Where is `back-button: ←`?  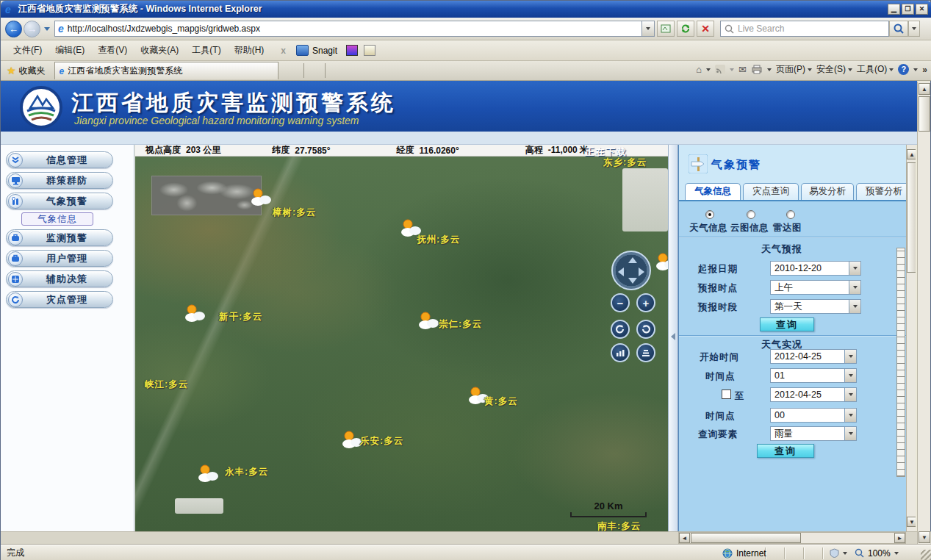 back-button: ← is located at coordinates (13, 29).